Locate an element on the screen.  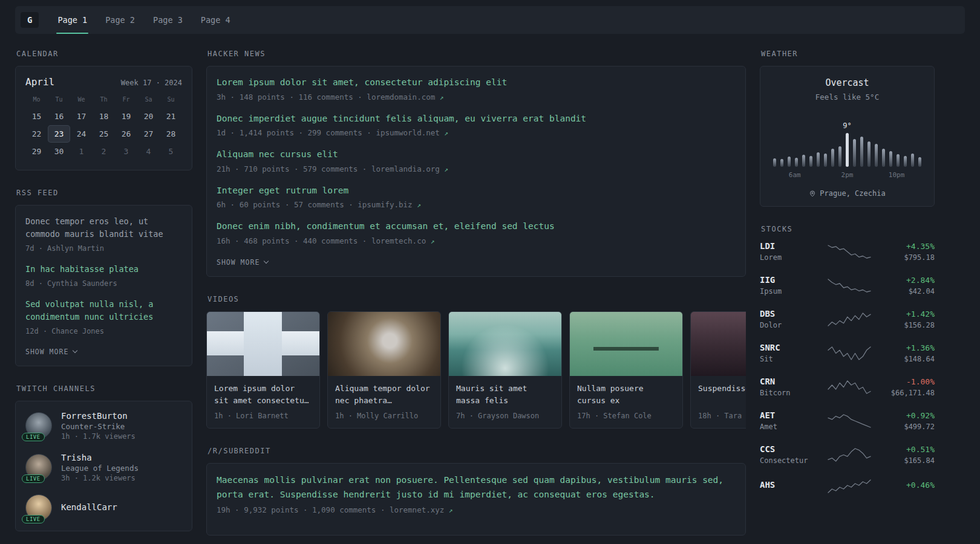
story-meta: 1d · 1,414 points · 299 comments · ipsum… is located at coordinates (476, 133).